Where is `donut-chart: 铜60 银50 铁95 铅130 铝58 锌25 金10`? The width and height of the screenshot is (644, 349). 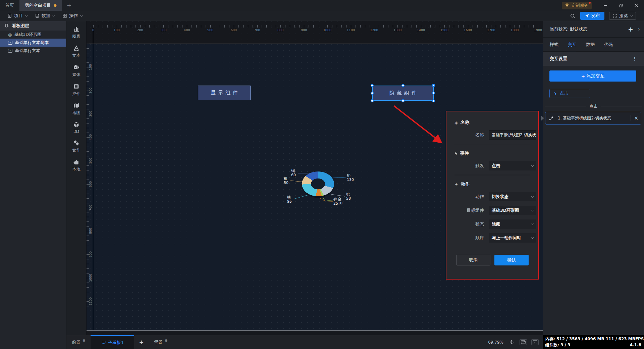
donut-chart: 铜60 银50 铁95 铅130 铝58 锌25 金10 is located at coordinates (320, 185).